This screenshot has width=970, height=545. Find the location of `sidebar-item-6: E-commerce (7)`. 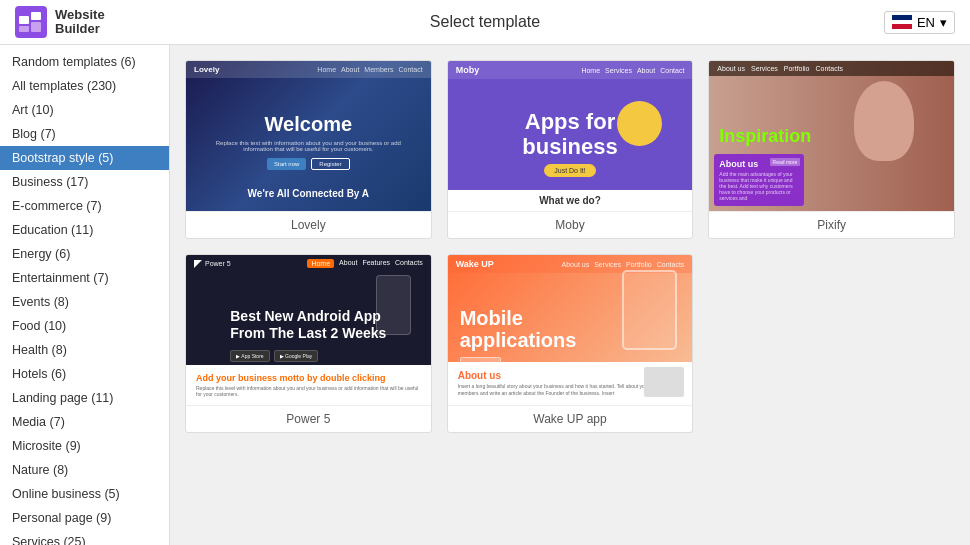

sidebar-item-6: E-commerce (7) is located at coordinates (84, 206).